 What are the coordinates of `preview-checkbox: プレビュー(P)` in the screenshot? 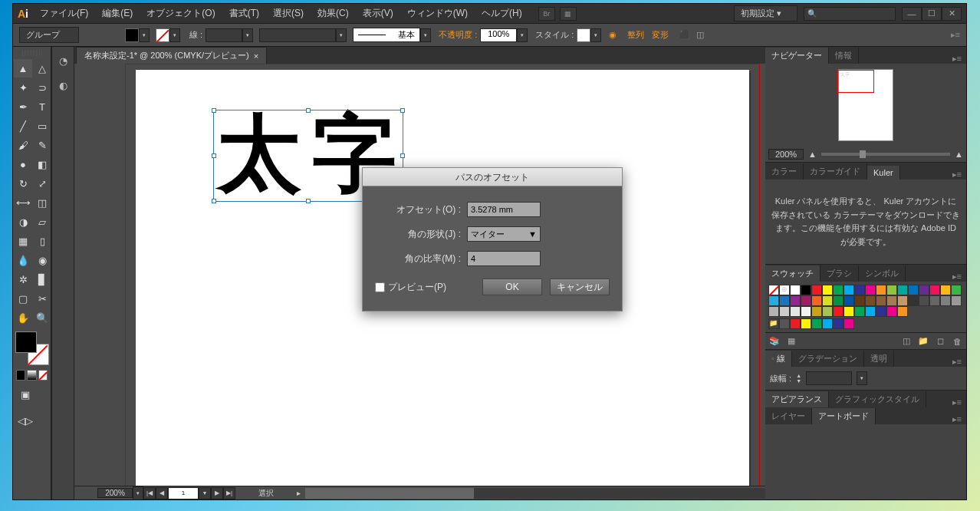 It's located at (411, 287).